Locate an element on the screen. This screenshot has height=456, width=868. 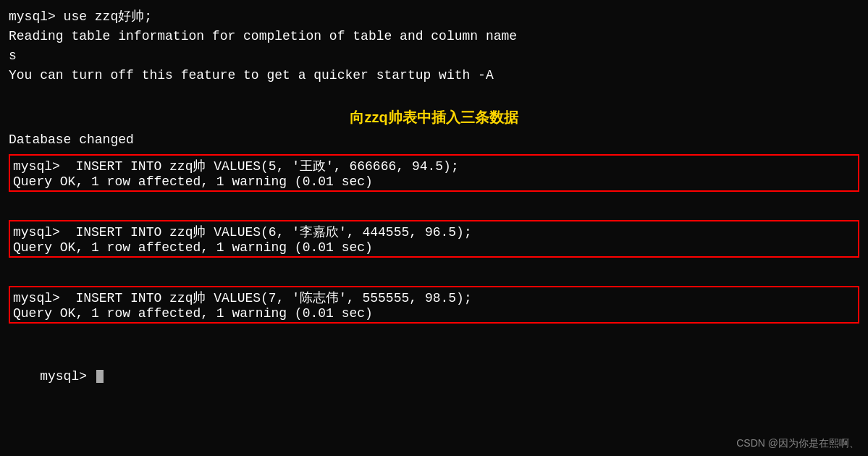
annotation-title: 向zzq帅表中插入三条数据 is located at coordinates (434, 117).